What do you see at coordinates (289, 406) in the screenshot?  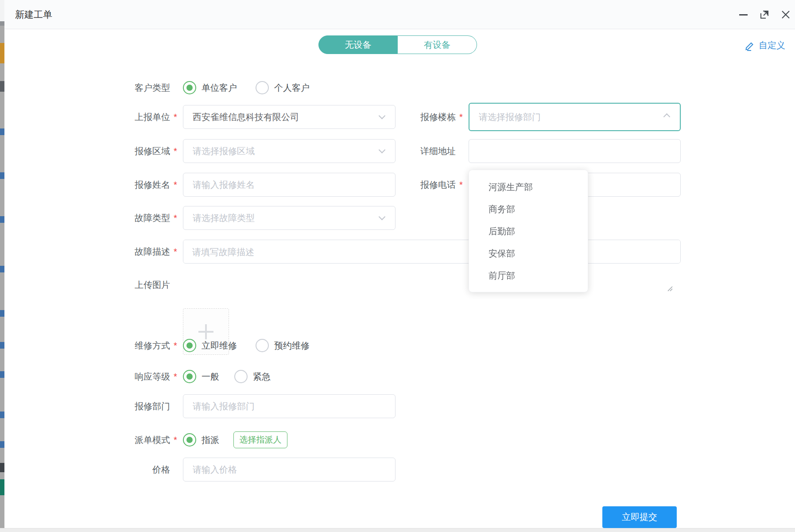 I see `repair-dept-input` at bounding box center [289, 406].